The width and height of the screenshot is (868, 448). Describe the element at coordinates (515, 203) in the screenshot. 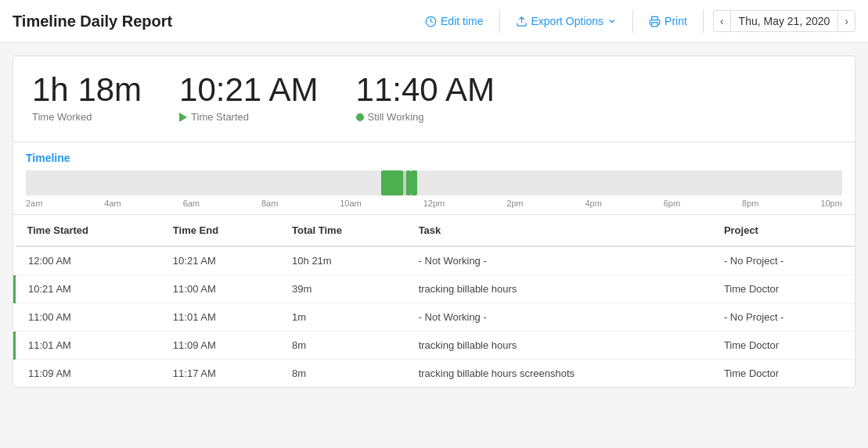

I see `tick-2pm: 2pm` at that location.